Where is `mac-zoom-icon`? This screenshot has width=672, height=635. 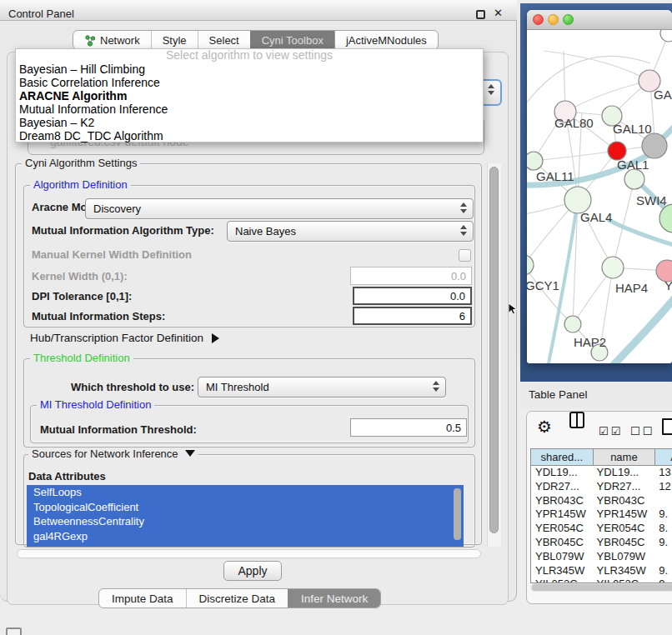
mac-zoom-icon is located at coordinates (569, 20).